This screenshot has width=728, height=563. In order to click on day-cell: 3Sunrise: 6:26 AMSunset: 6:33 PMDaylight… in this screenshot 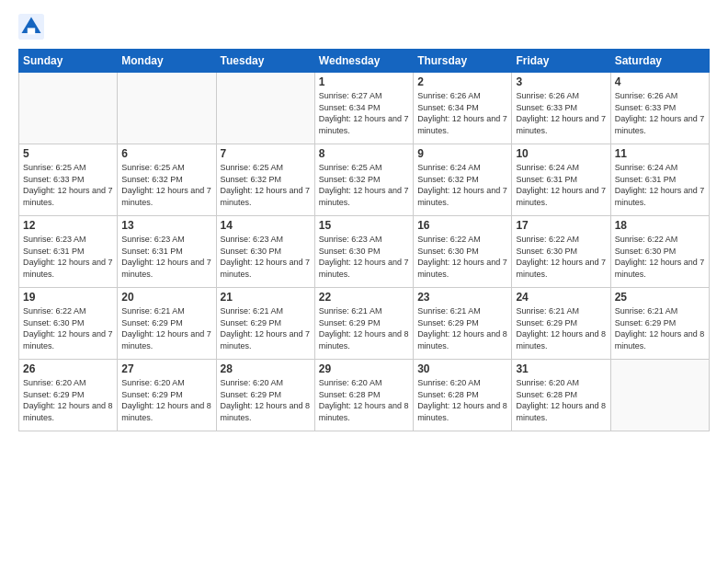, I will do `click(561, 109)`.